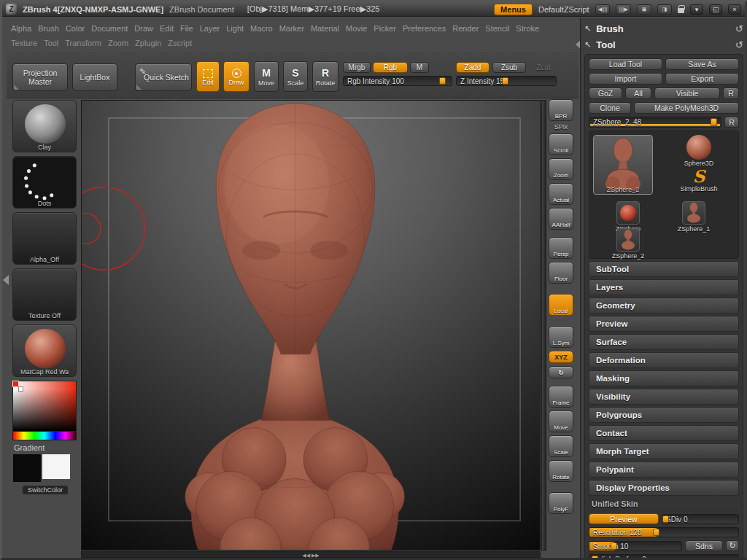 The height and width of the screenshot is (560, 747). What do you see at coordinates (390, 67) in the screenshot?
I see `rgb-button: Rgb` at bounding box center [390, 67].